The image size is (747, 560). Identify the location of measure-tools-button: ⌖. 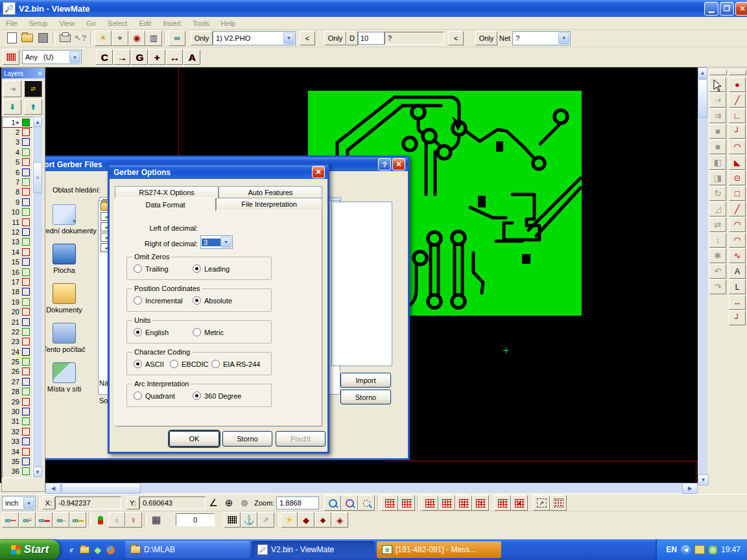
(120, 38).